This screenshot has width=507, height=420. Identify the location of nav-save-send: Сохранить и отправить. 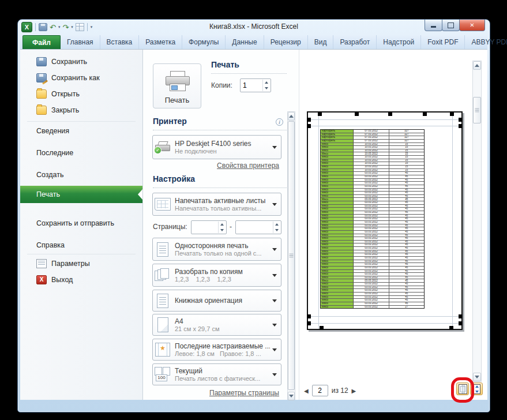
(81, 223).